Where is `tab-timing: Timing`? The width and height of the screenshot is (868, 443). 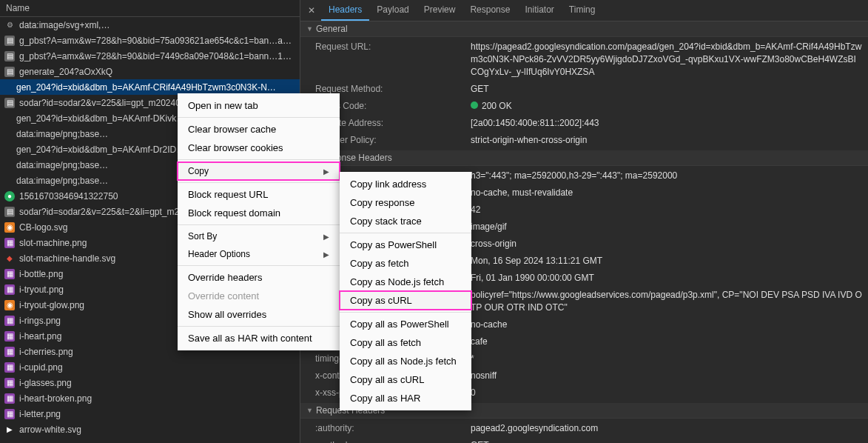
tab-timing: Timing is located at coordinates (582, 10).